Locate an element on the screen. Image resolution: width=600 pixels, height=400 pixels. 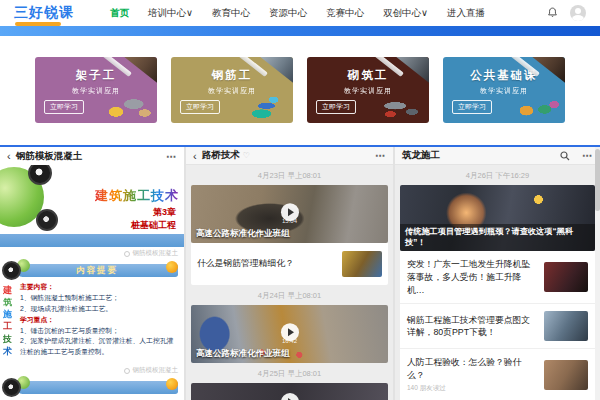
logo-swoosh-decoration is located at coordinates (38, 24).